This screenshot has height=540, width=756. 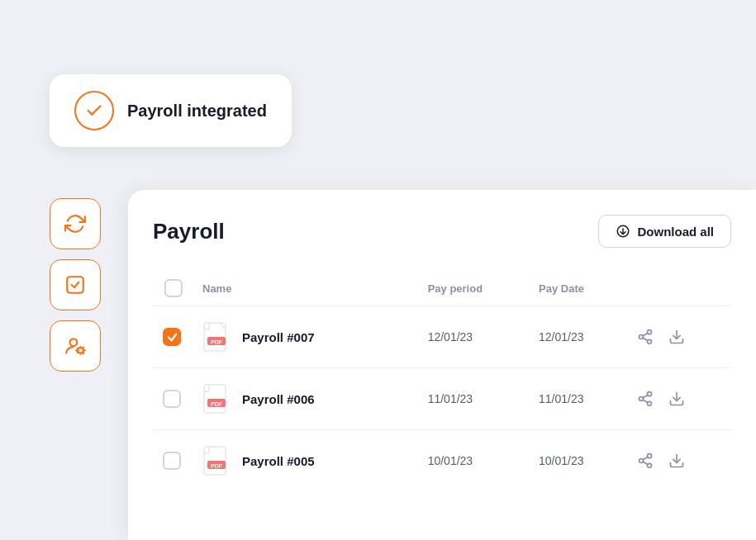 I want to click on pay-date: 10/01/23, so click(x=577, y=461).